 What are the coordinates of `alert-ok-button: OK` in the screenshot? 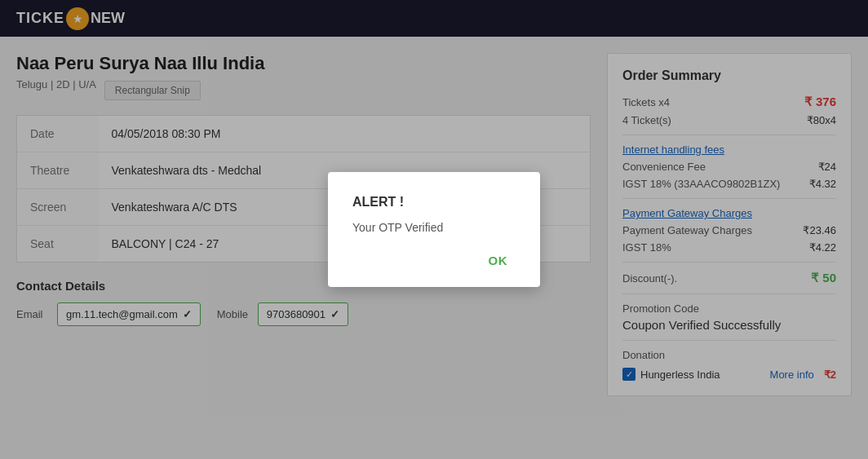 It's located at (498, 261).